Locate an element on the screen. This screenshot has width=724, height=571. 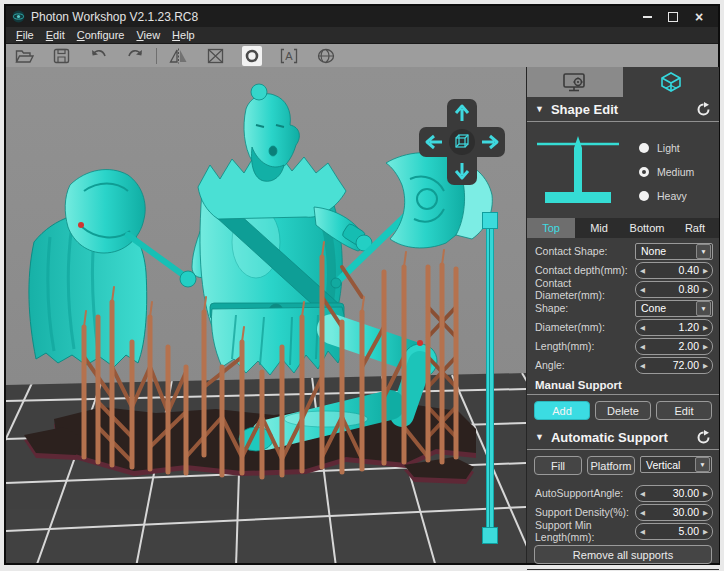
app-icon is located at coordinates (18, 16).